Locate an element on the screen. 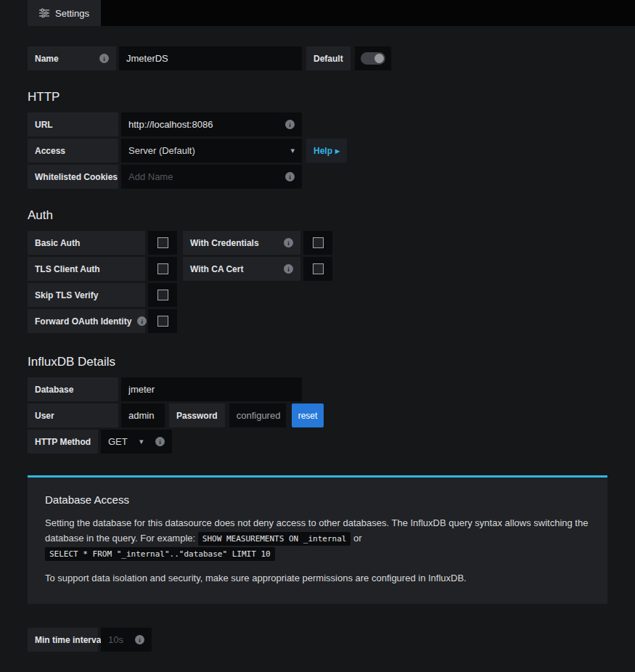  with-ca-cert-checkbox is located at coordinates (318, 269).